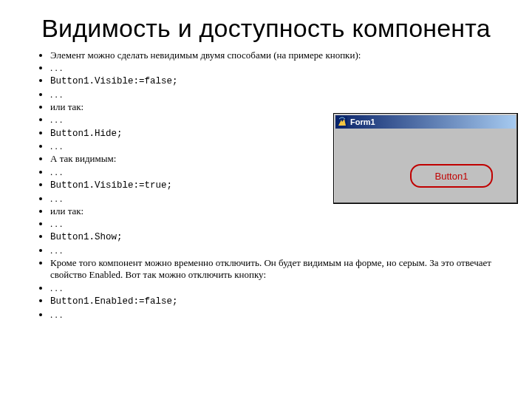 The height and width of the screenshot is (399, 532). What do you see at coordinates (281, 81) in the screenshot?
I see `bullet-item: Button1.Visible:=false;` at bounding box center [281, 81].